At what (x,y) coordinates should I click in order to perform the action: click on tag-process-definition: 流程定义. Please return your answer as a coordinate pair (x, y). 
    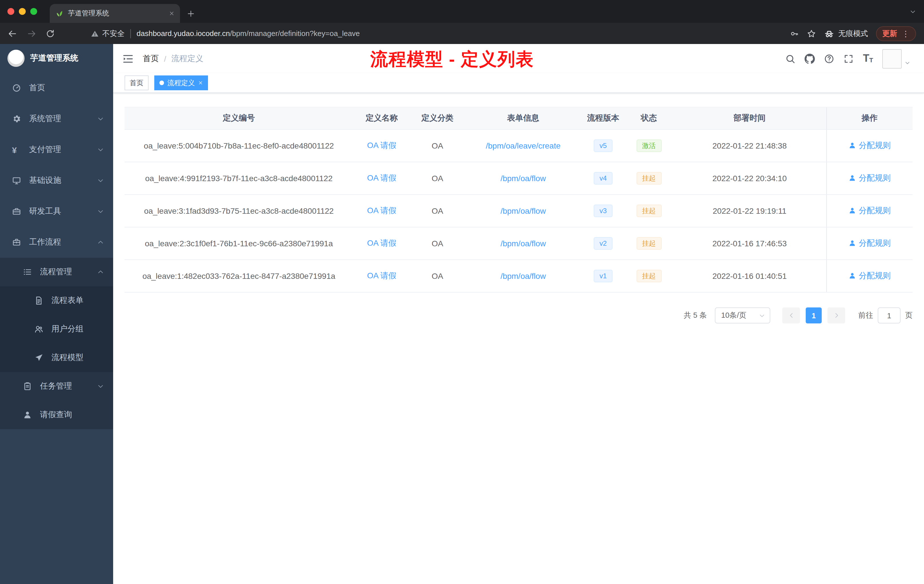
    Looking at the image, I should click on (181, 83).